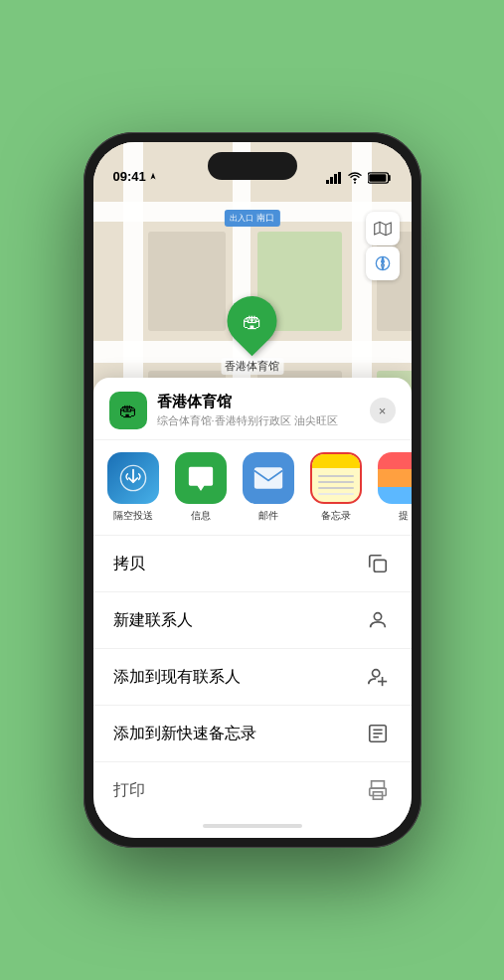 This screenshot has width=504, height=980. Describe the element at coordinates (252, 488) in the screenshot. I see `share-row: 隔空投送 信息` at that location.